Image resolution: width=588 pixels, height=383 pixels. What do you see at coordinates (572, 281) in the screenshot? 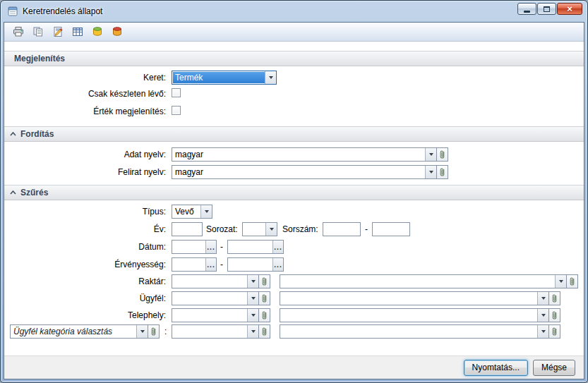
I see `raktar-name-attach-button` at bounding box center [572, 281].